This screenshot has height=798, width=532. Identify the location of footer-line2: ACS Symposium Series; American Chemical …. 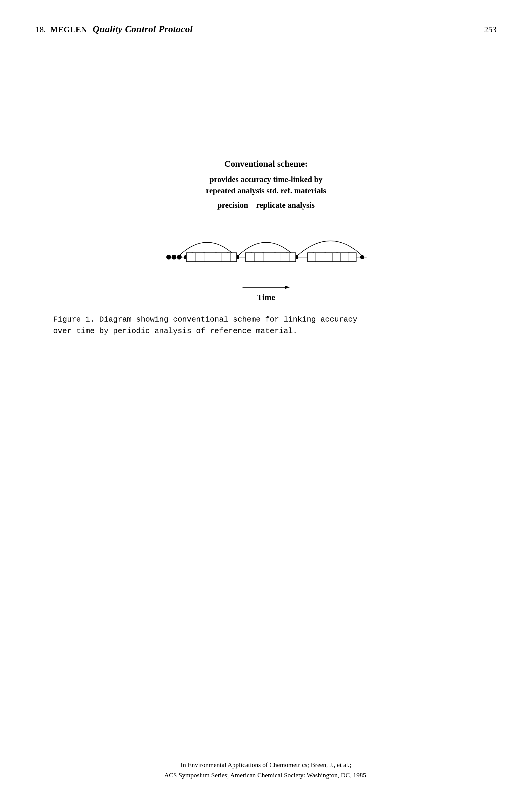
(266, 775).